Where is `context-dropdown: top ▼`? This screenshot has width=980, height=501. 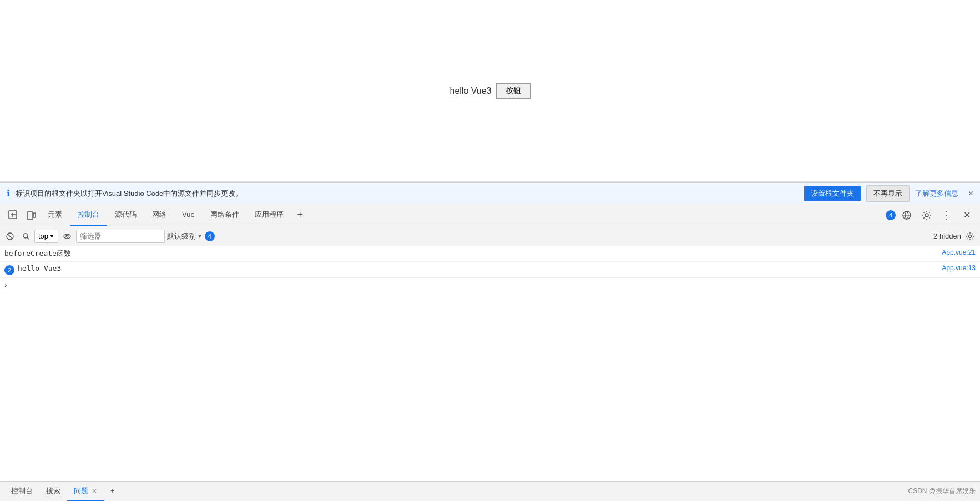 context-dropdown: top ▼ is located at coordinates (47, 236).